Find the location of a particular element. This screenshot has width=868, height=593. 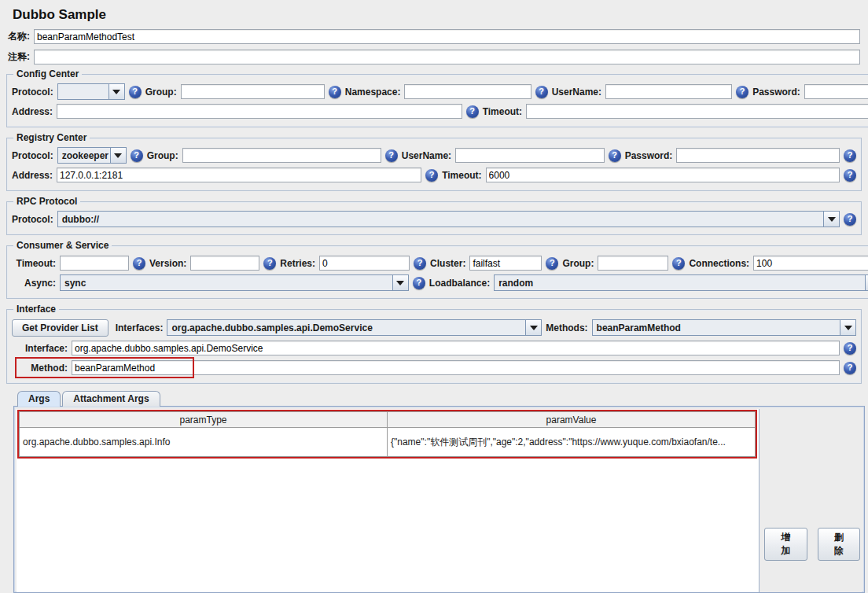

rpc-protocol-group: RPC Protocol Protocol: dubbo:// is located at coordinates (434, 215).